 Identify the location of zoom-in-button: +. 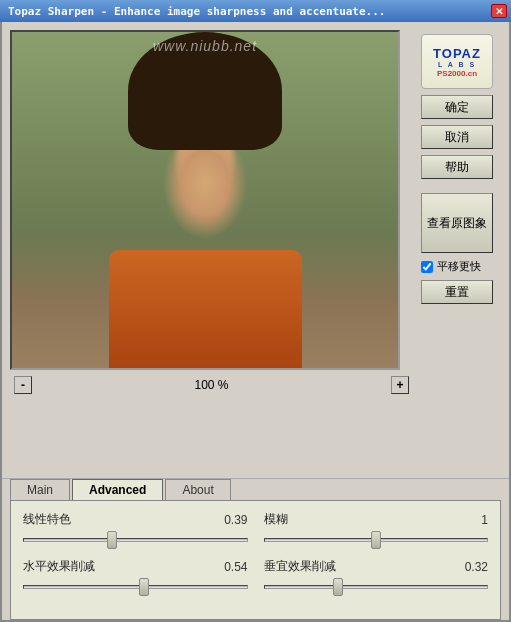
(400, 385).